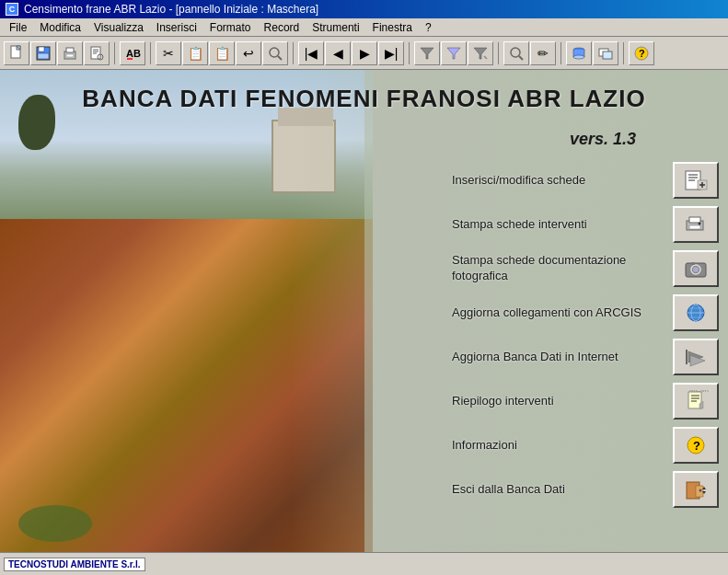 The width and height of the screenshot is (728, 575). What do you see at coordinates (558, 445) in the screenshot?
I see `btn-label-info: Informazioni` at bounding box center [558, 445].